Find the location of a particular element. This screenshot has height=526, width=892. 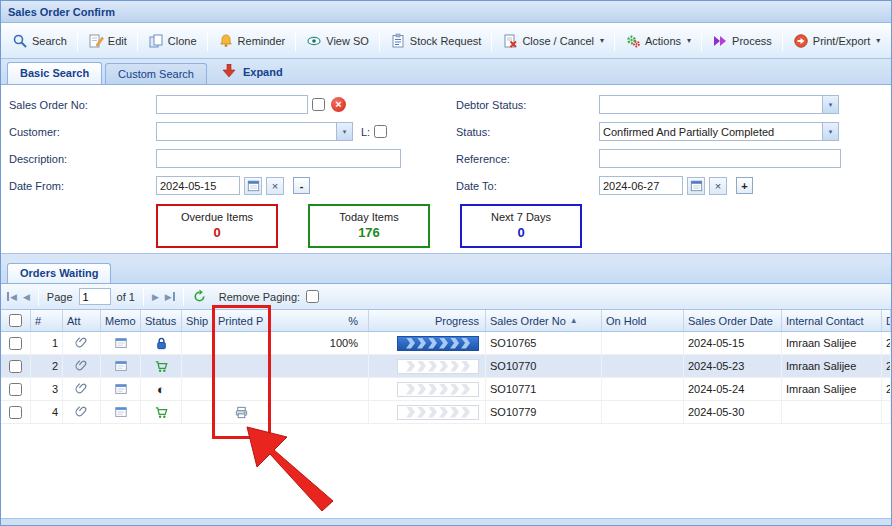

actions-button: Actions ▾ is located at coordinates (658, 41).